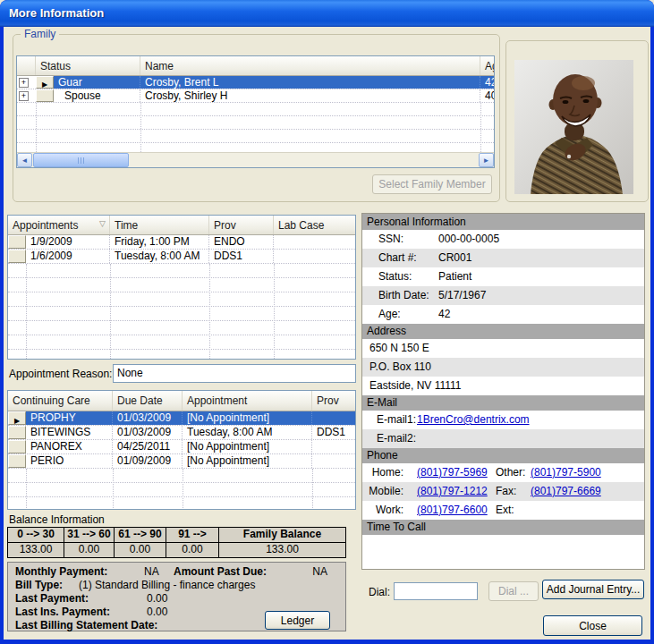  What do you see at coordinates (327, 13) in the screenshot?
I see `title-bar: More Information` at bounding box center [327, 13].